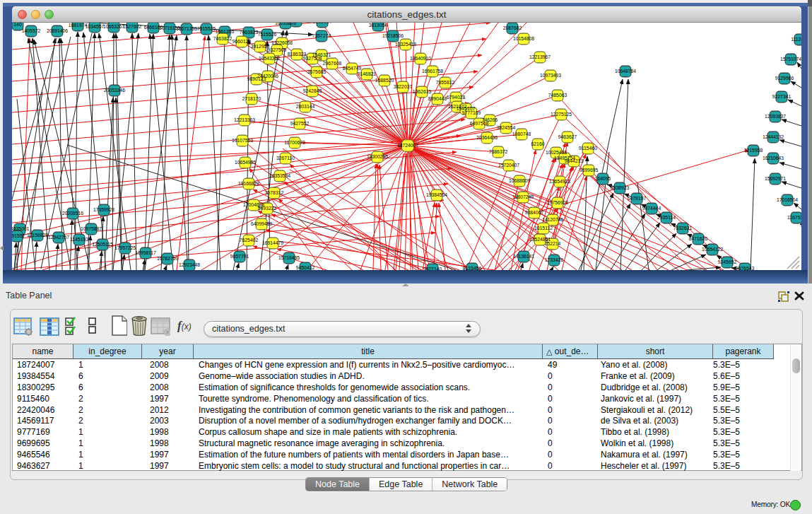 This screenshot has height=514, width=812. What do you see at coordinates (322, 35) in the screenshot?
I see `svg-text: 7357274` at bounding box center [322, 35].